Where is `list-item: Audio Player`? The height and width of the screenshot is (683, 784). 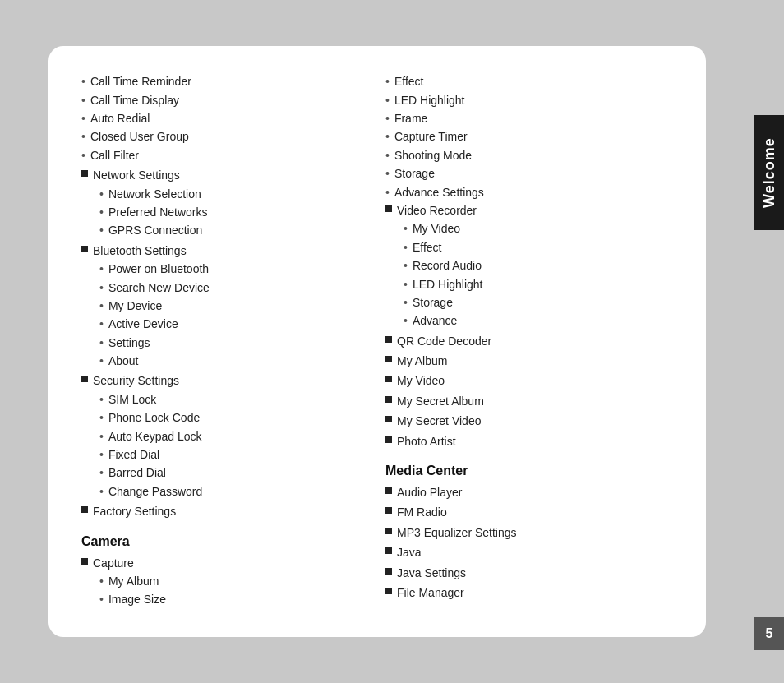 list-item: Audio Player is located at coordinates (529, 492).